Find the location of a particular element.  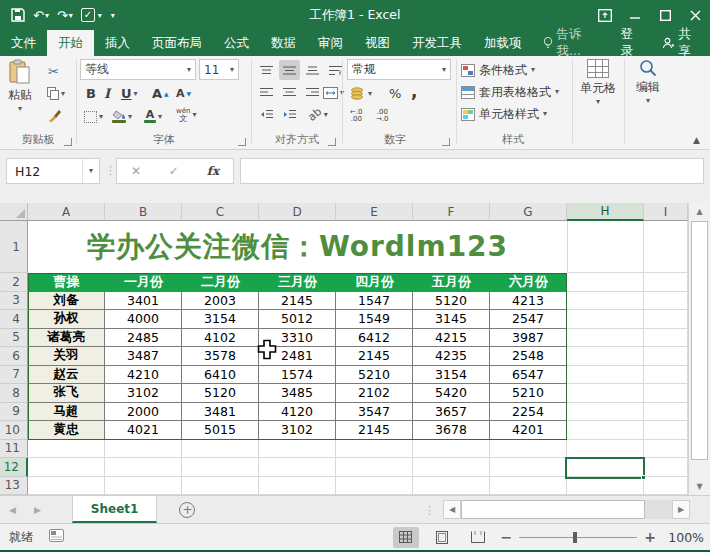

column-header-H: H is located at coordinates (606, 212).